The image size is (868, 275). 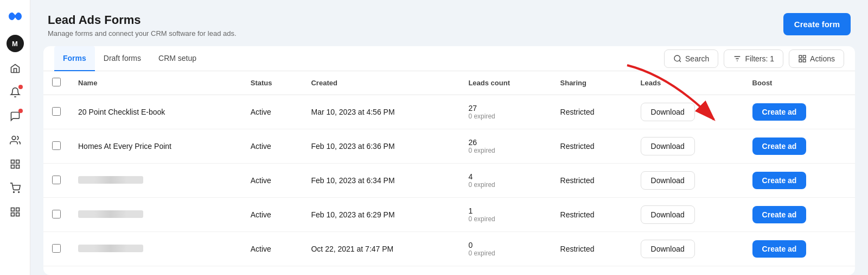 What do you see at coordinates (506, 211) in the screenshot?
I see `leads-count-number: 1` at bounding box center [506, 211].